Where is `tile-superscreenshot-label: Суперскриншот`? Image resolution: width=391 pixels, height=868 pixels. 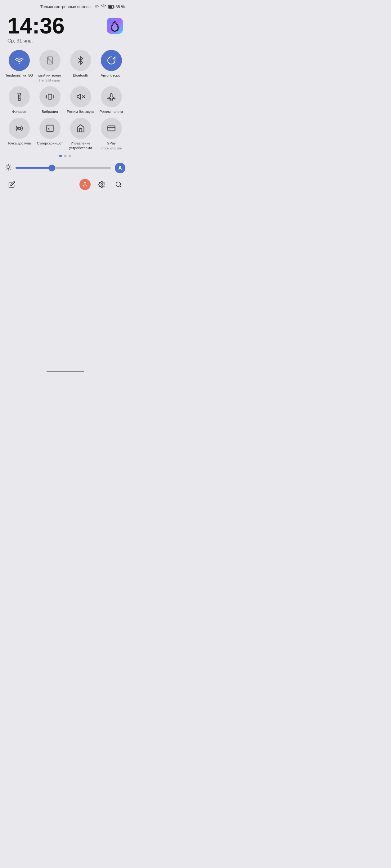 tile-superscreenshot-label: Суперскриншот is located at coordinates (50, 144).